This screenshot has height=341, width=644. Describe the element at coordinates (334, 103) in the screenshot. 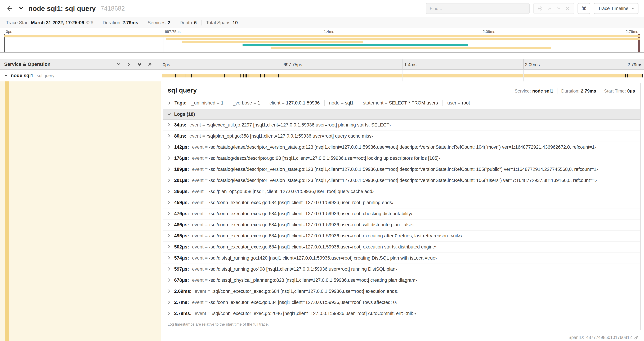

I see `tag-key: node` at that location.